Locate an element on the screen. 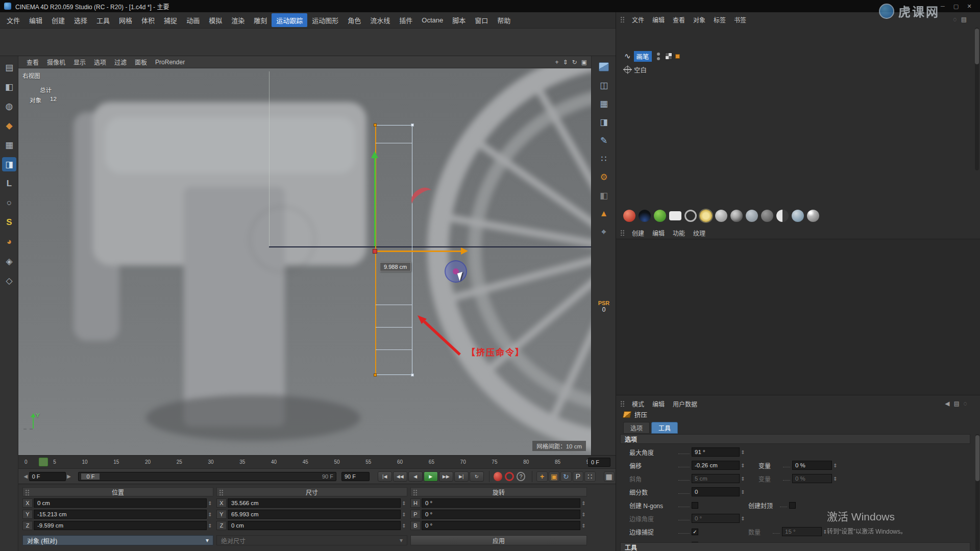 The image size is (980, 551). viewport-pan-icon: + is located at coordinates (557, 62).